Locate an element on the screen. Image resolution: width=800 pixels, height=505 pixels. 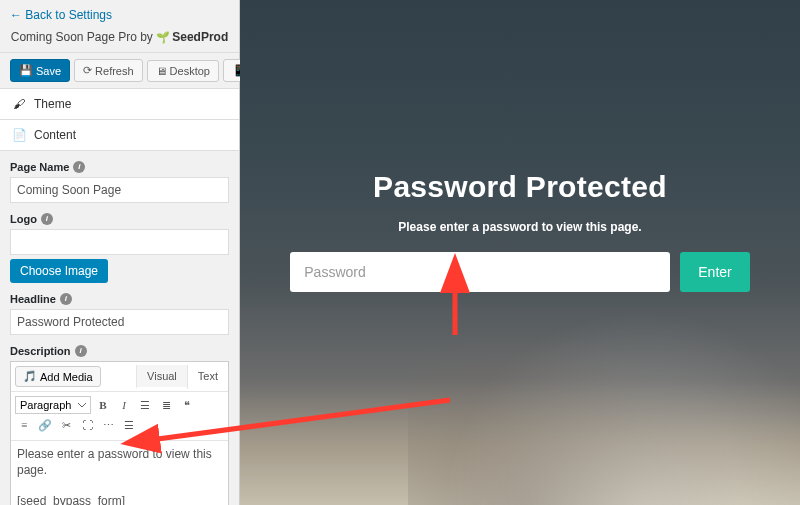
headline-label: Headline i is located at coordinates (120, 299).